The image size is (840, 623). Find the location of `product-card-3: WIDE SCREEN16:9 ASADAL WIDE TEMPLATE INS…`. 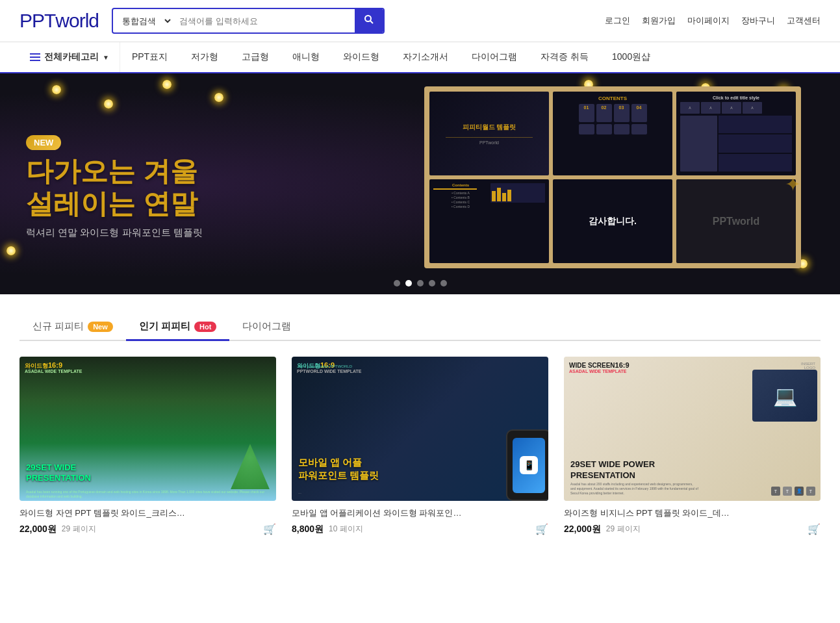

product-card-3: WIDE SCREEN16:9 ASADAL WIDE TEMPLATE INS… is located at coordinates (693, 446).